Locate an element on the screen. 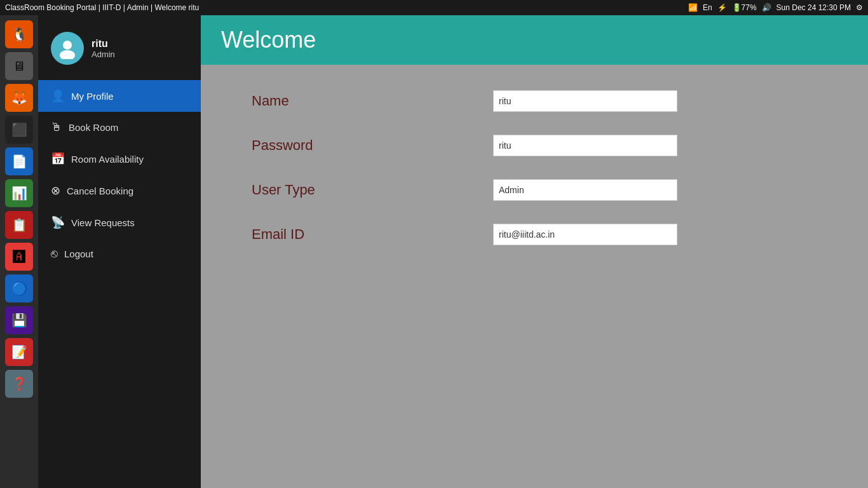 The height and width of the screenshot is (488, 868). bluetooth-icon: ⚡ is located at coordinates (722, 8).